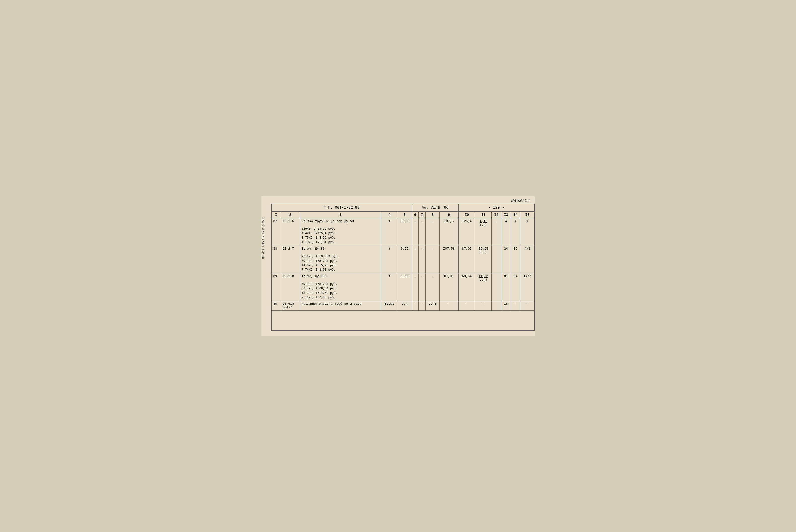 The image size is (796, 532). What do you see at coordinates (527, 215) in the screenshot?
I see `col-h-15: I5` at bounding box center [527, 215].